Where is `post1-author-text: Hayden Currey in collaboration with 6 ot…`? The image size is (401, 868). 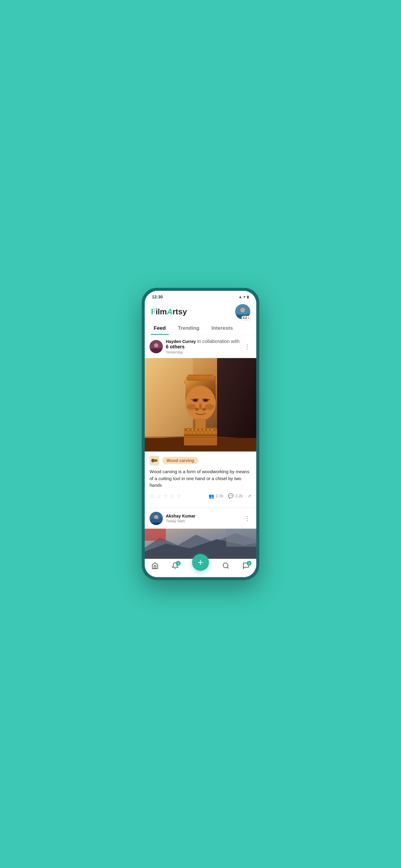
post1-author-text: Hayden Currey in collaboration with 6 ot… is located at coordinates (204, 346).